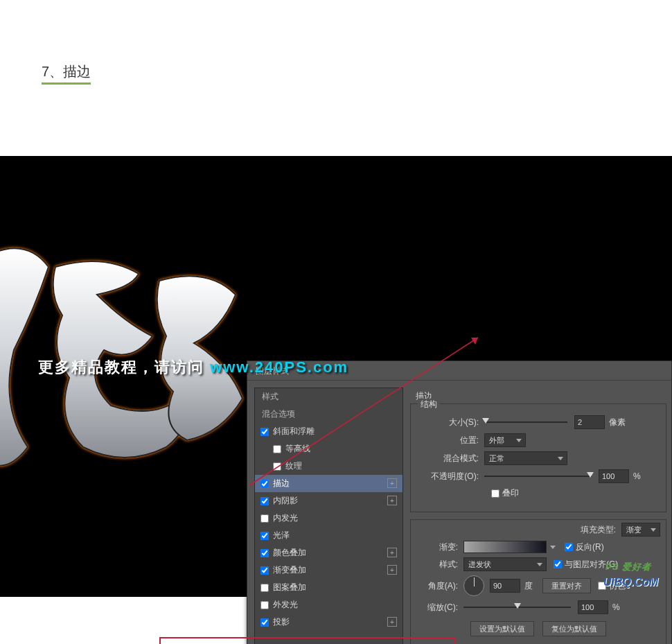 Image resolution: width=672 pixels, height=644 pixels. I want to click on structure-fieldset: 结构 大小(S): 像素 位置: 外部 混合模式: 正常 不透明度(O):, so click(538, 458).